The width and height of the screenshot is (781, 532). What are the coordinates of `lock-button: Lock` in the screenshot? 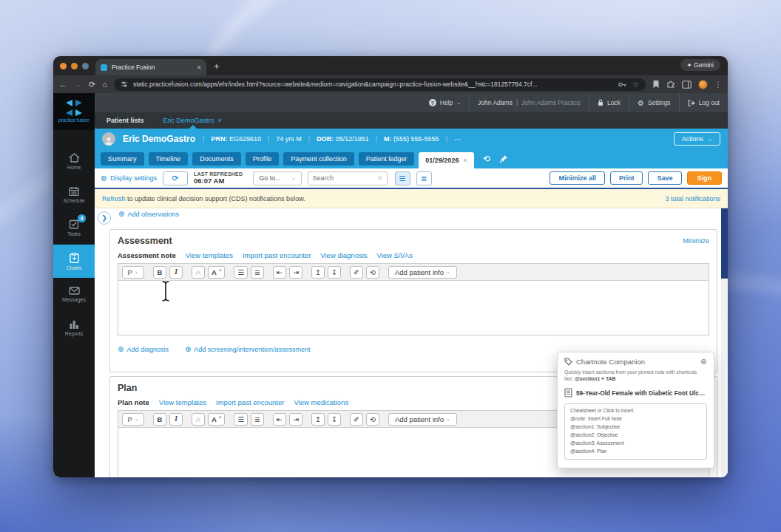 It's located at (609, 103).